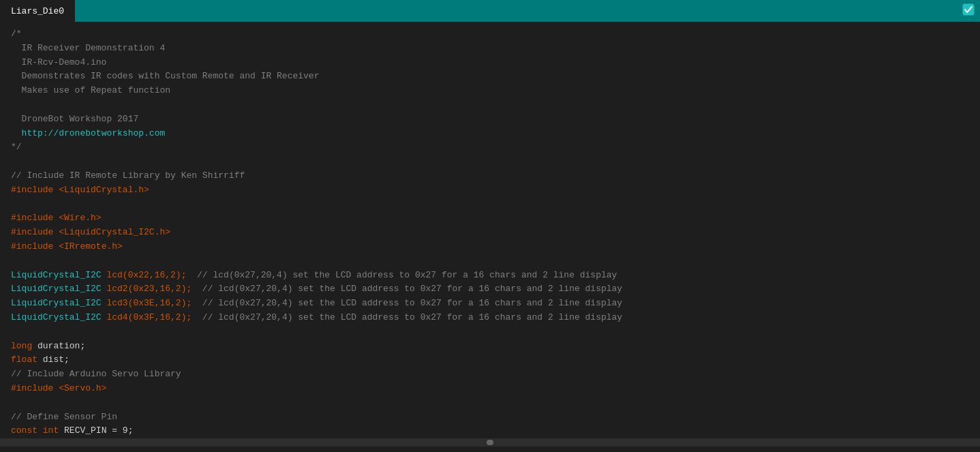  What do you see at coordinates (490, 375) in the screenshot?
I see `code-line: // Include Arduino Servo Library` at bounding box center [490, 375].